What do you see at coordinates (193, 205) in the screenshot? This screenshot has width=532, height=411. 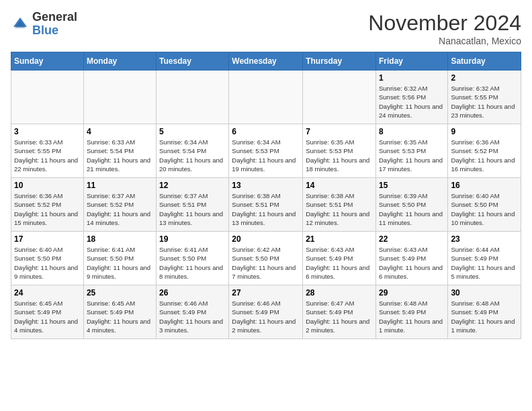 I see `calendar-cell: 12Sunrise: 6:37 AM Sunset: 5:51 PM Dayli…` at bounding box center [193, 205].